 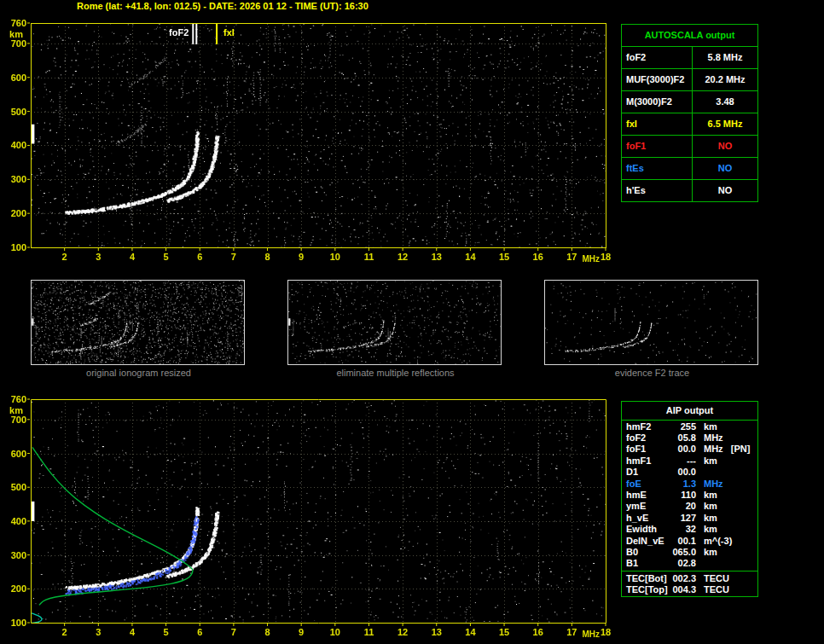 I want to click on param-label: D1, so click(x=647, y=472).